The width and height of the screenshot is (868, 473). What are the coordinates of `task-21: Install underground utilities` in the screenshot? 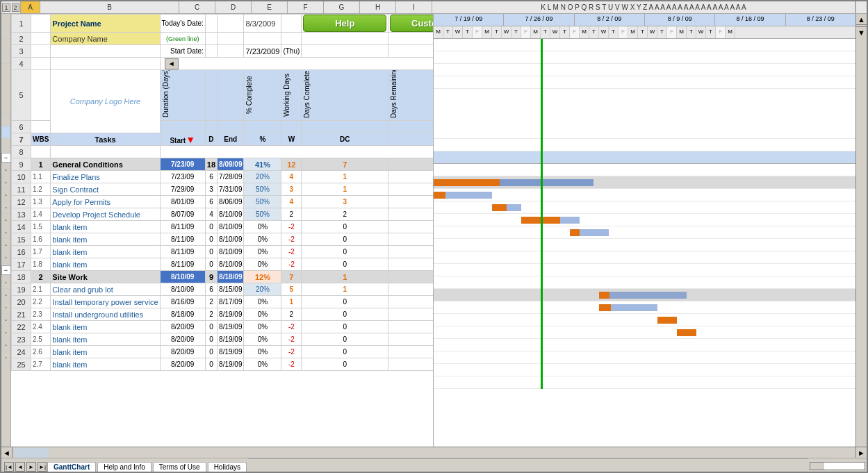 It's located at (106, 315).